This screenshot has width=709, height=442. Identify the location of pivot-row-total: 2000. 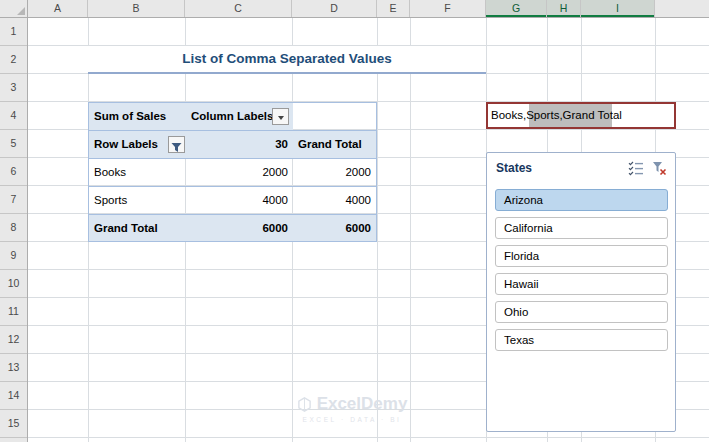
(334, 172).